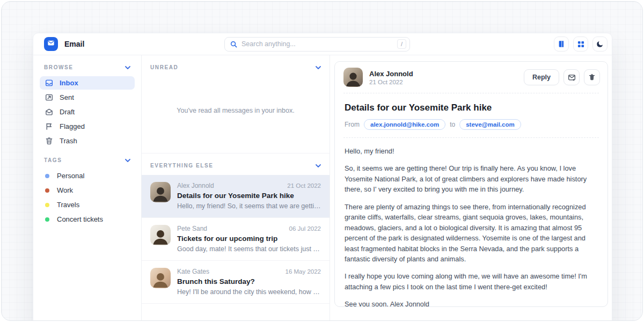 The height and width of the screenshot is (322, 644). What do you see at coordinates (87, 127) in the screenshot?
I see `sidebar-item-flagged: Flagged` at bounding box center [87, 127].